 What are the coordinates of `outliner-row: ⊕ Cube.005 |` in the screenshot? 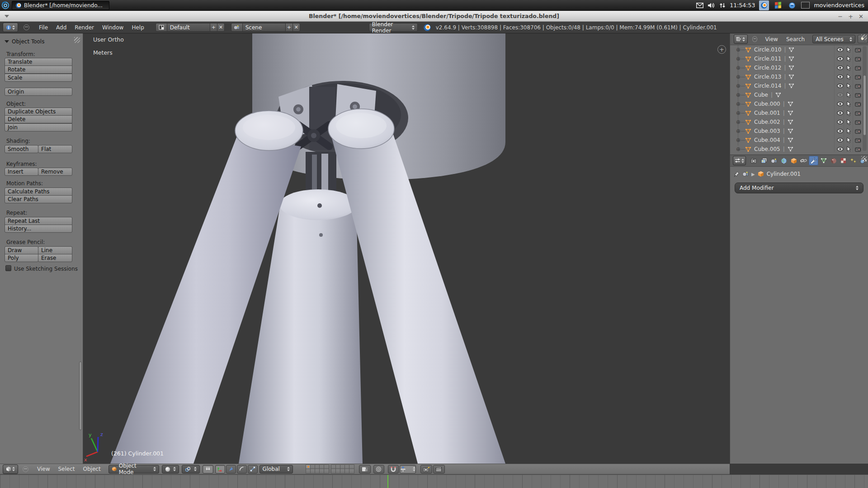 It's located at (799, 148).